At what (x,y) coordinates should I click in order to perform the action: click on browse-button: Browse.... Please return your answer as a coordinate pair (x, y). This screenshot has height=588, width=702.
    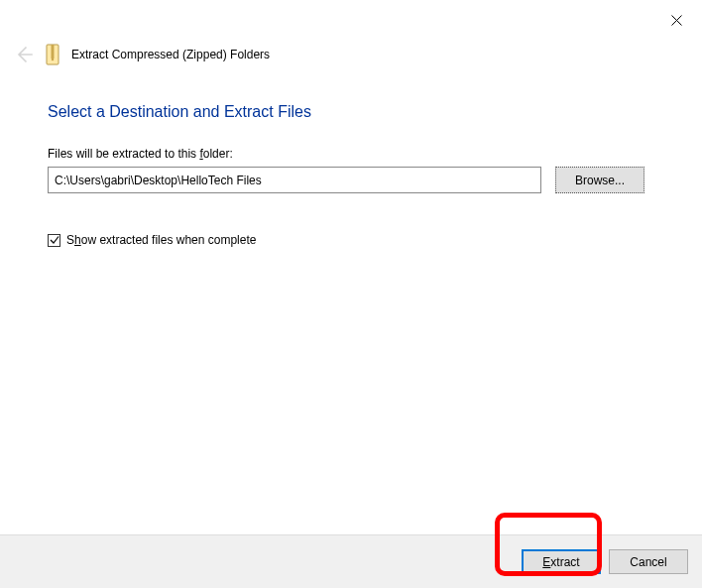
    Looking at the image, I should click on (600, 180).